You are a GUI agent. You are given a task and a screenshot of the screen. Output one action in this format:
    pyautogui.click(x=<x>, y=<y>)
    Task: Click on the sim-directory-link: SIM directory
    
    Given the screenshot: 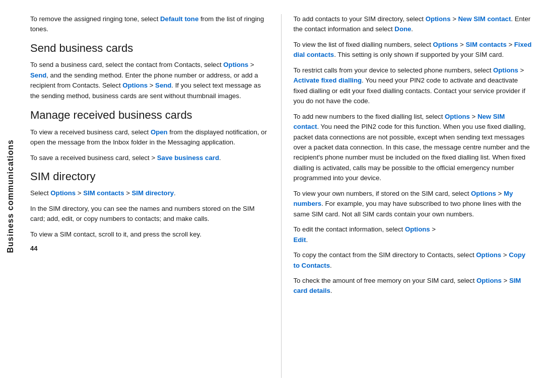 What is the action you would take?
    pyautogui.click(x=153, y=193)
    